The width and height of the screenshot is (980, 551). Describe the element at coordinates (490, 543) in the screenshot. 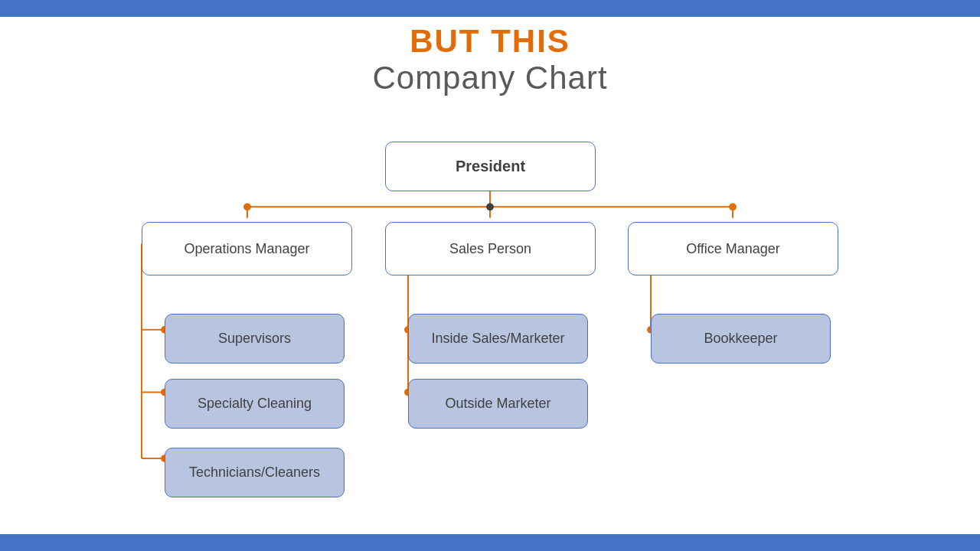

I see `bottom-bar` at that location.